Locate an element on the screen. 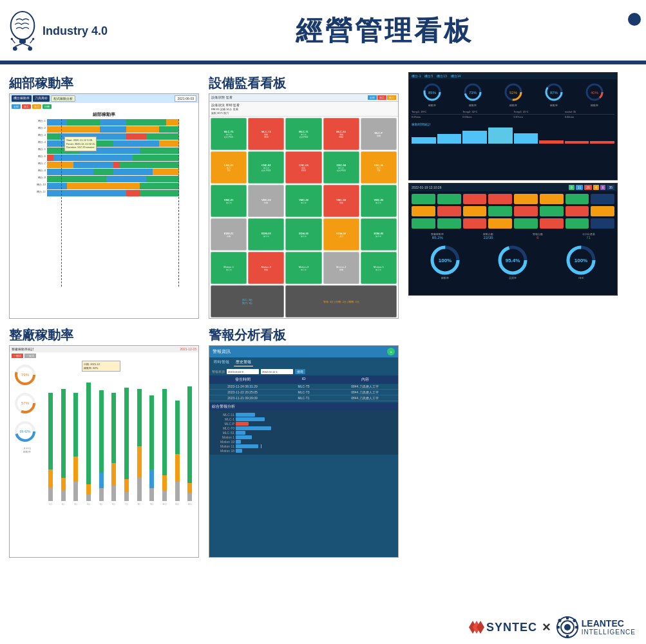 The image size is (646, 644). brain-icon is located at coordinates (23, 31).